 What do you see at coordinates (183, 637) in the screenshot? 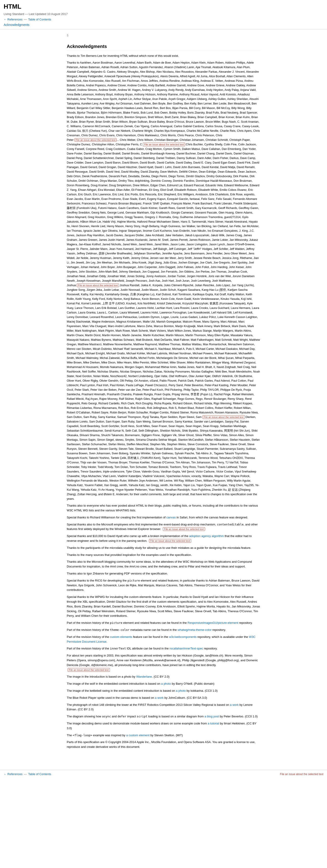
I see `webcomponents-repo-link: w3c/webcomponents` at bounding box center [183, 637].